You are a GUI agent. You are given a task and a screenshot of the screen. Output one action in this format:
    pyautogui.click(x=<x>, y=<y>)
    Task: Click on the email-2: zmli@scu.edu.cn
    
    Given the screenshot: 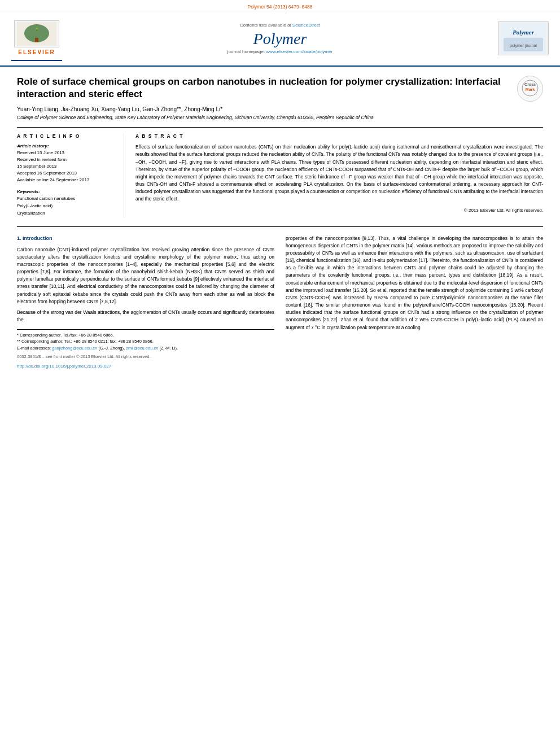 What is the action you would take?
    pyautogui.click(x=142, y=348)
    